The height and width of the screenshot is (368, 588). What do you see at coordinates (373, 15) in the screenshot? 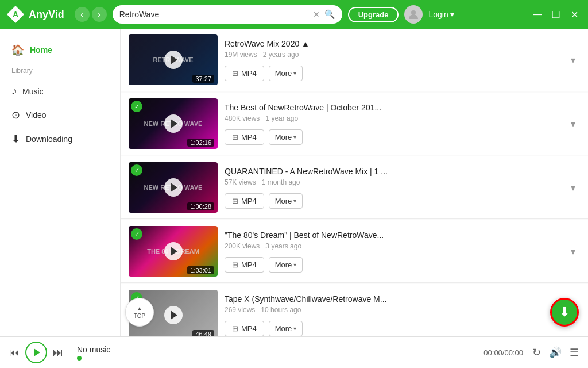
I see `upgrade-button: Upgrade` at bounding box center [373, 15].